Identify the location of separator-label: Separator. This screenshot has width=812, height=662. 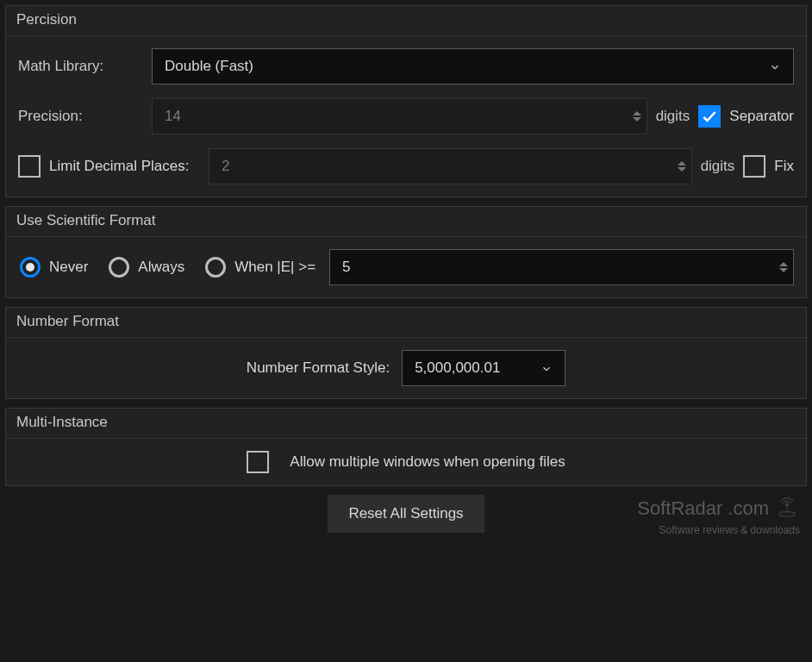
(762, 116).